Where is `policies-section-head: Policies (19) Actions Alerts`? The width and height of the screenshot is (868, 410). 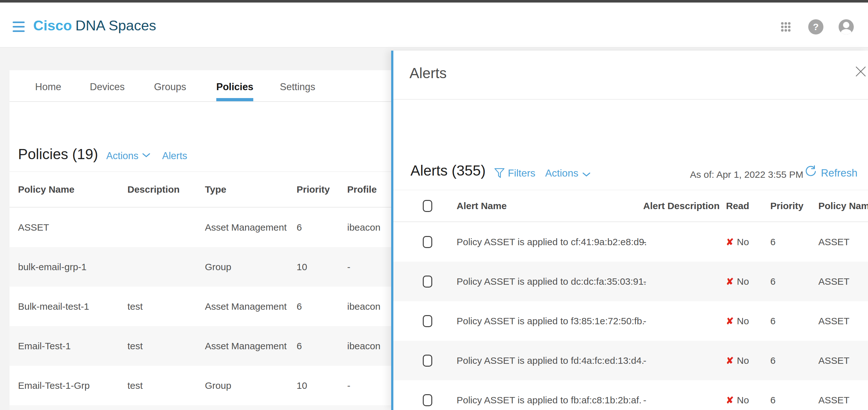 policies-section-head: Policies (19) Actions Alerts is located at coordinates (102, 154).